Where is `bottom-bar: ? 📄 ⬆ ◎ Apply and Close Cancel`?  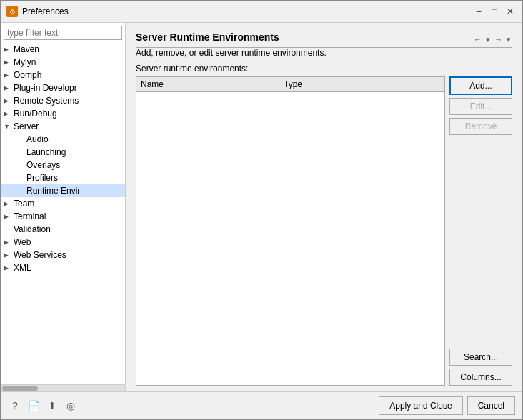 bottom-bar: ? 📄 ⬆ ◎ Apply and Close Cancel is located at coordinates (262, 406).